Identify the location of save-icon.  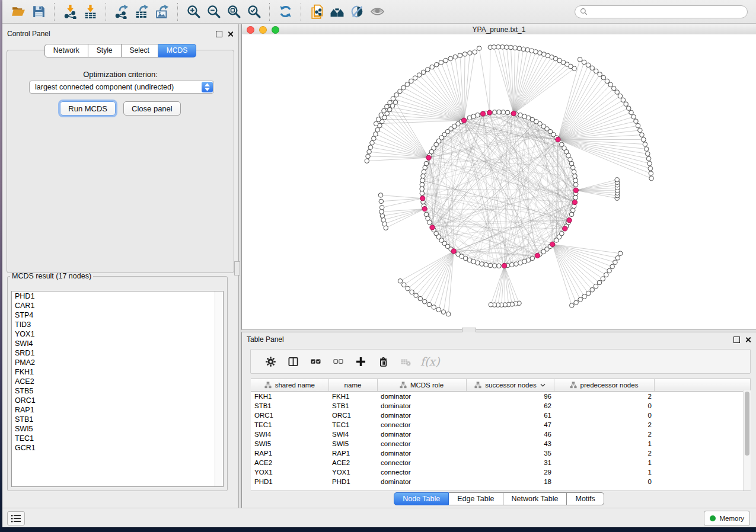
(39, 12).